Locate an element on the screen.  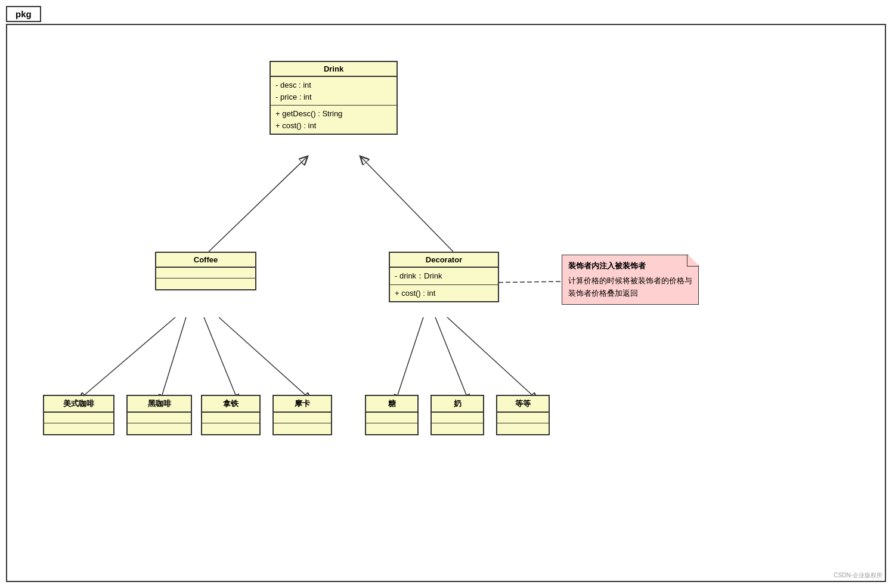
mocha-name: 摩卡 is located at coordinates (302, 404).